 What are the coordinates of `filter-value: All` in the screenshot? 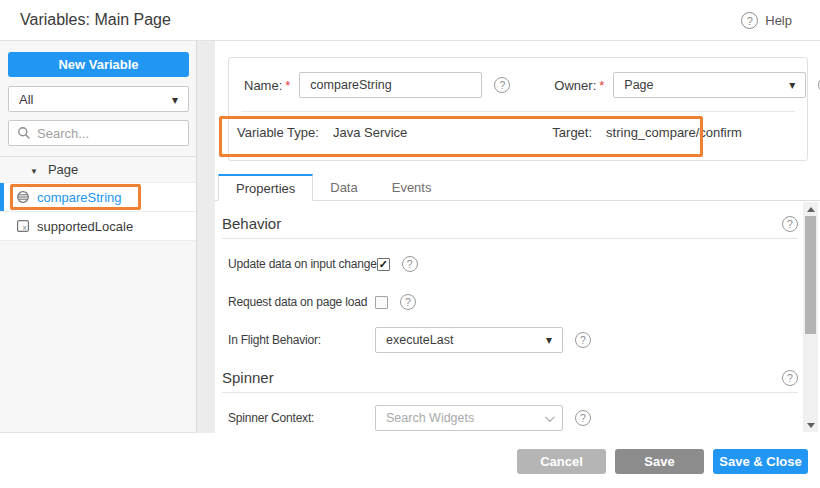 It's located at (26, 100).